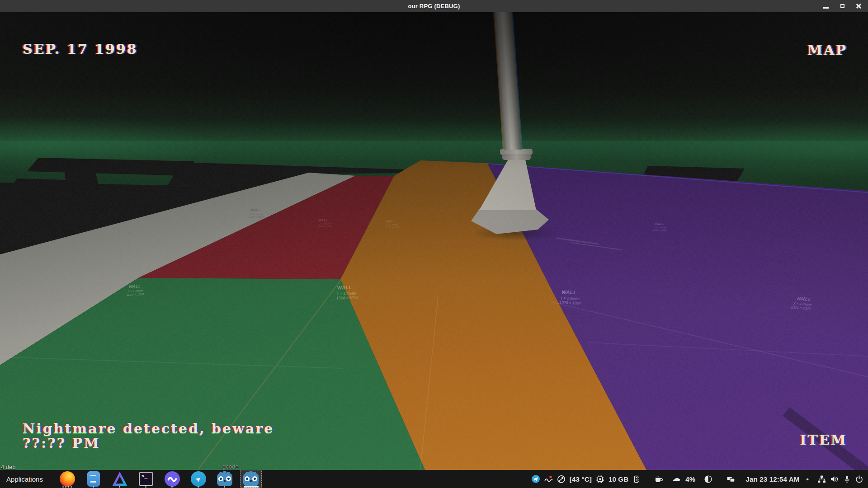  What do you see at coordinates (600, 479) in the screenshot?
I see `cpu-icon` at bounding box center [600, 479].